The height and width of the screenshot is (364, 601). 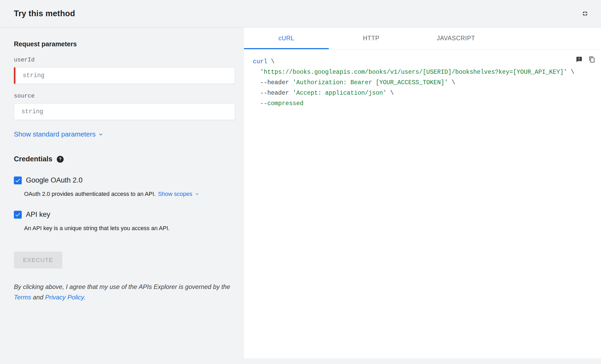 What do you see at coordinates (130, 194) in the screenshot?
I see `oauth-description: OAuth 2.0 provides authenticated access …` at bounding box center [130, 194].